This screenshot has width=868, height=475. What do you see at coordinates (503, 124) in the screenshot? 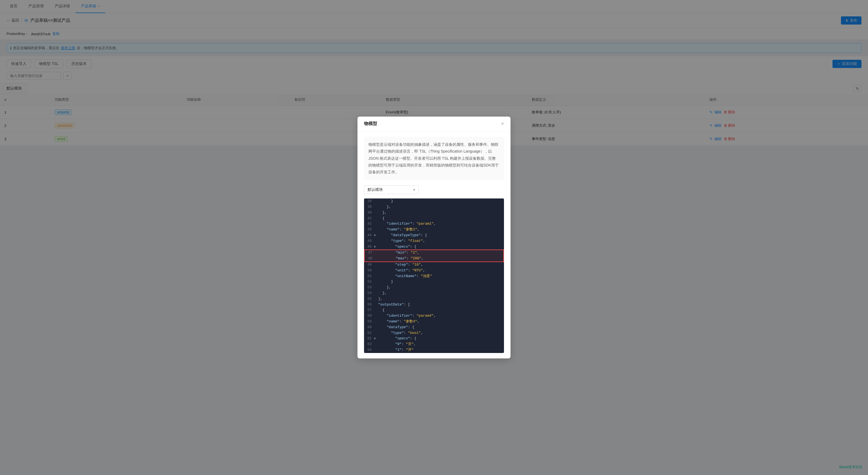
I see `modal-close-button: ×` at bounding box center [503, 124].